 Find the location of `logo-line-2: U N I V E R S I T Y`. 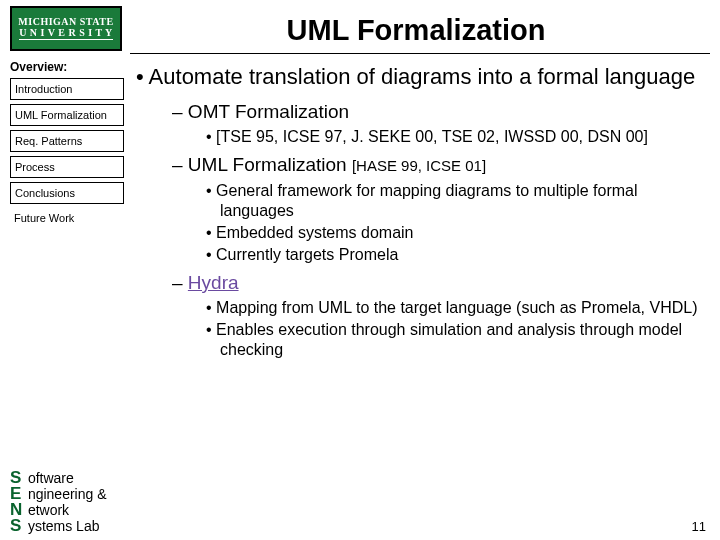

logo-line-2: U N I V E R S I T Y is located at coordinates (66, 34).